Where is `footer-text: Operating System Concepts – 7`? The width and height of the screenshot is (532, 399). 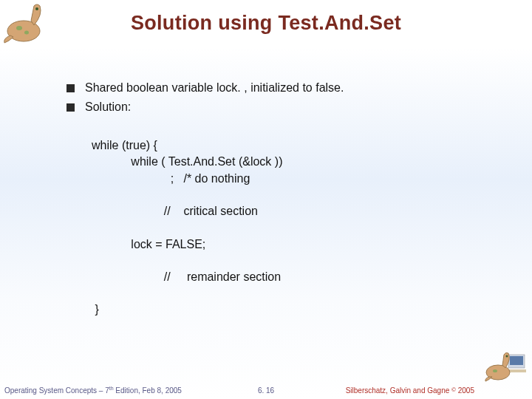 footer-text: Operating System Concepts – 7 is located at coordinates (57, 390).